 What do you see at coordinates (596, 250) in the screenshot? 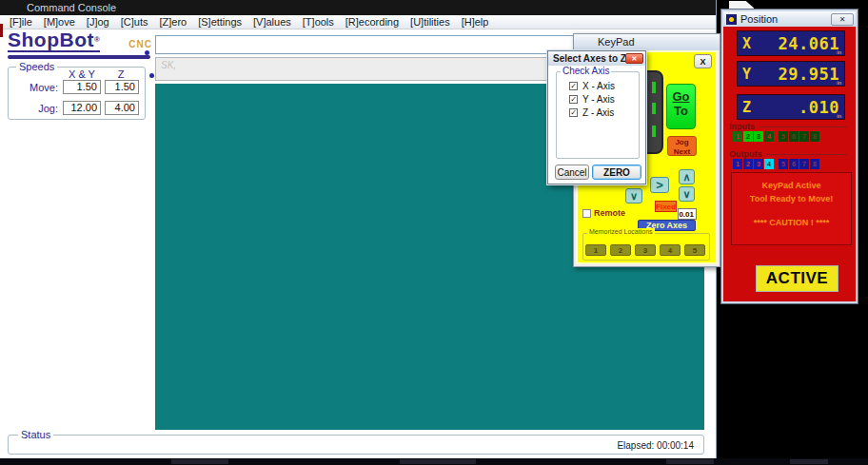
I see `memorized-button-1: 1` at bounding box center [596, 250].